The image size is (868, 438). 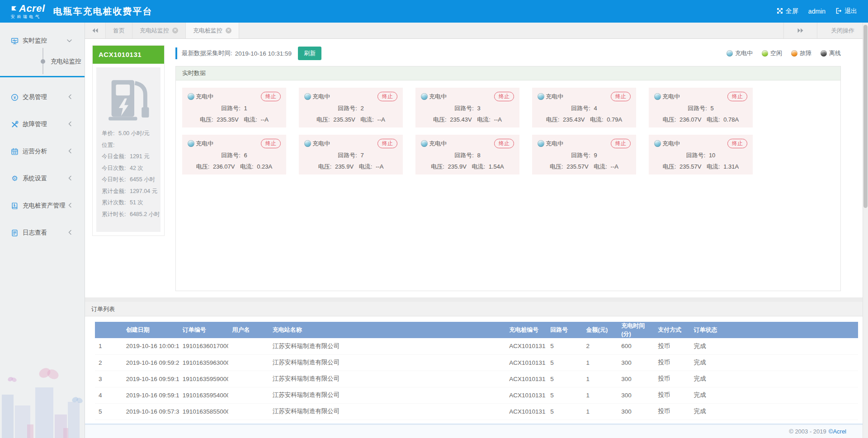 I want to click on voltage-value: 235.9V, so click(x=458, y=166).